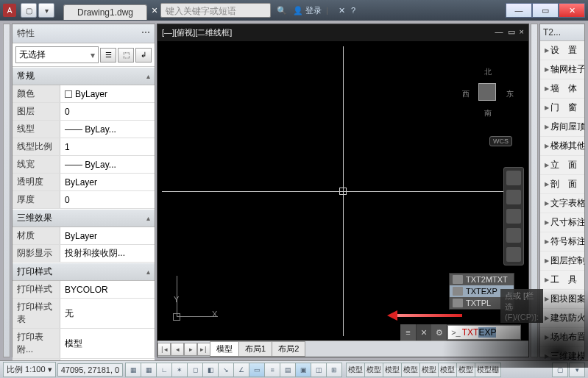 The width and height of the screenshot is (588, 378). What do you see at coordinates (216, 10) in the screenshot?
I see `help-search-input: 键入关键字或短语` at bounding box center [216, 10].